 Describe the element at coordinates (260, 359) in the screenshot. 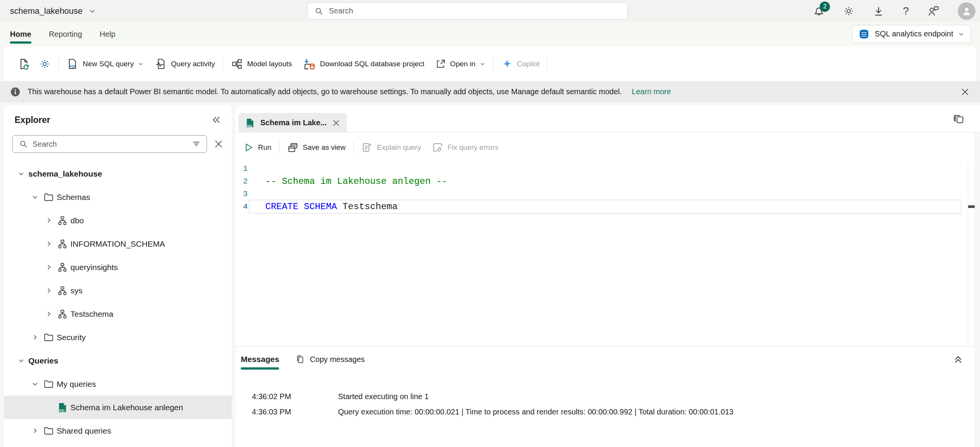

I see `messages-tab: Messages` at that location.